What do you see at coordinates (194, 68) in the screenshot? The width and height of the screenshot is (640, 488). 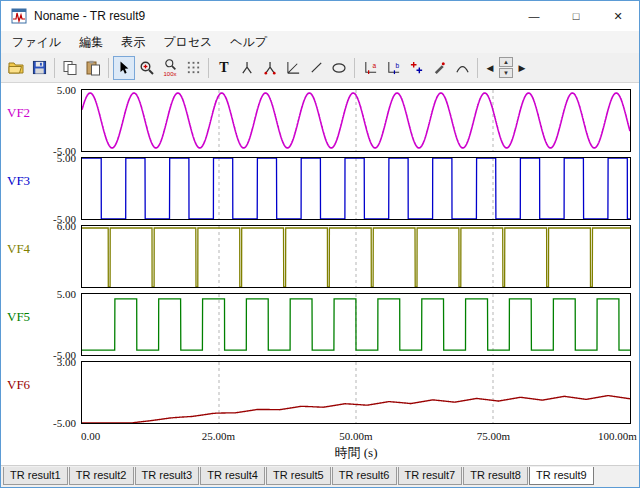 I see `grid-icon` at bounding box center [194, 68].